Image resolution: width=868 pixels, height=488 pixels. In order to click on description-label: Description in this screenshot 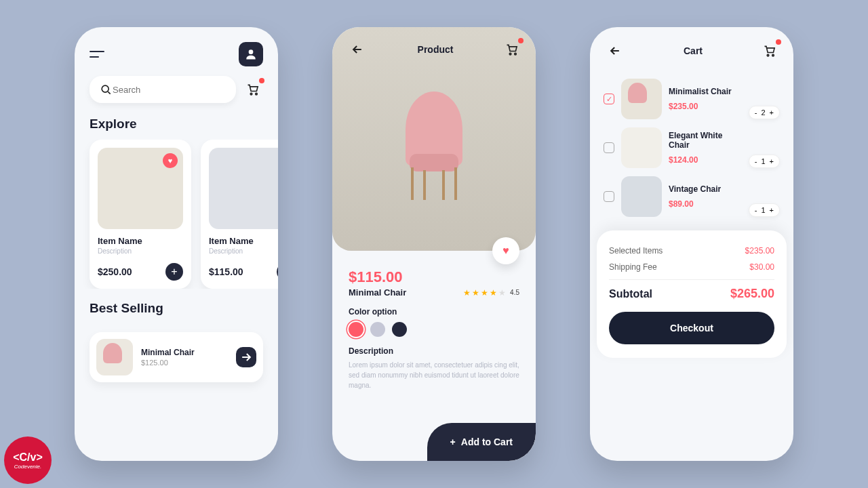, I will do `click(434, 351)`.